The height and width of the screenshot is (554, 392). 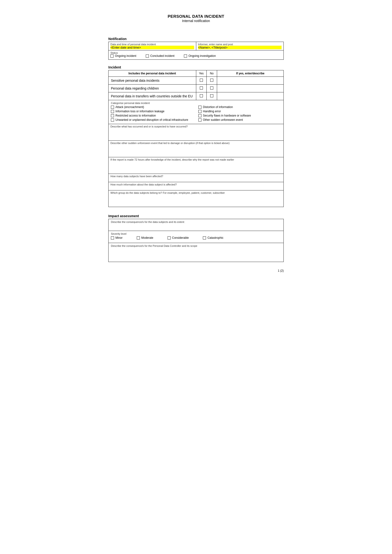 I want to click on cat-restricted-label: Restricted access to information, so click(x=136, y=116).